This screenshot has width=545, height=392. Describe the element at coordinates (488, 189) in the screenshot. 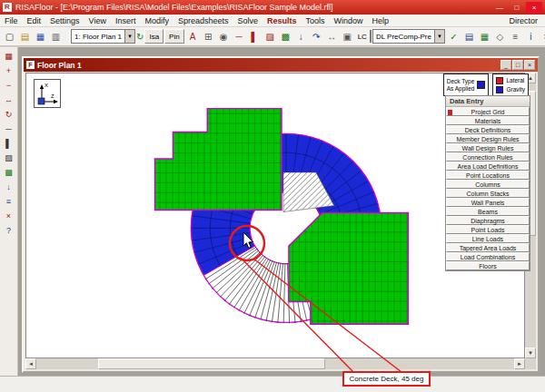

I see `data-entry-items: Project GridMaterialsDeck DefinitionsMem…` at that location.